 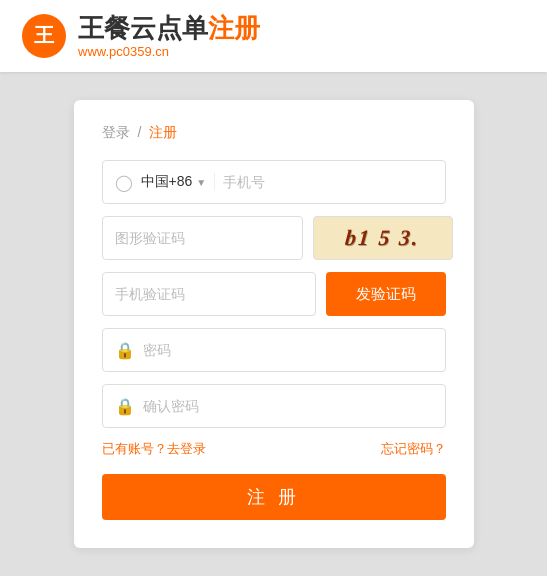 I want to click on breadcrumb-register: 注册, so click(x=163, y=132).